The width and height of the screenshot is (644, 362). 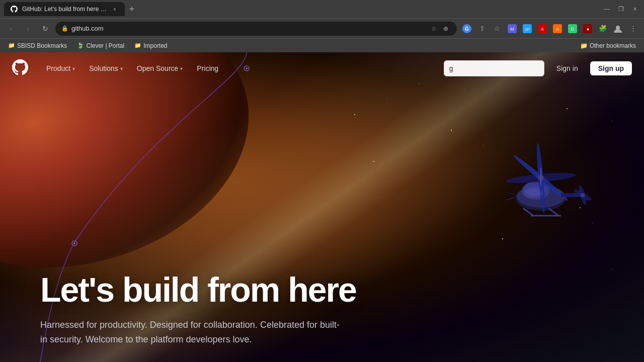 What do you see at coordinates (322, 68) in the screenshot?
I see `github-navbar: Product ▾ Solutions ▾ Open Source ▾ Pric…` at bounding box center [322, 68].